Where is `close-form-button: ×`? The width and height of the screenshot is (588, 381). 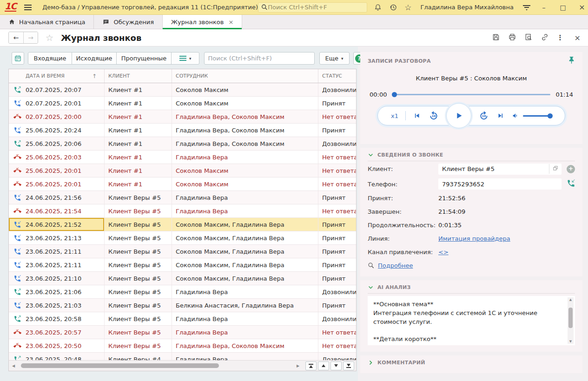 close-form-button: × is located at coordinates (577, 38).